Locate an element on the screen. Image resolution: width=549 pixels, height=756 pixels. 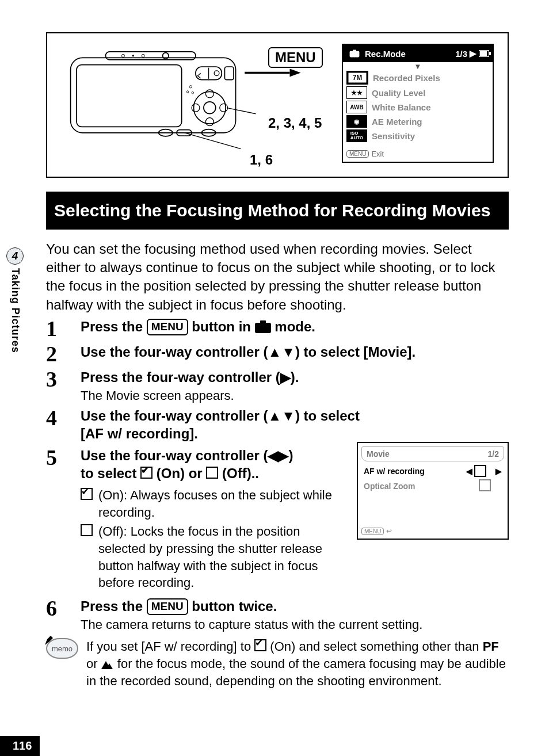
lcd-row-icon: 7M is located at coordinates (357, 78).